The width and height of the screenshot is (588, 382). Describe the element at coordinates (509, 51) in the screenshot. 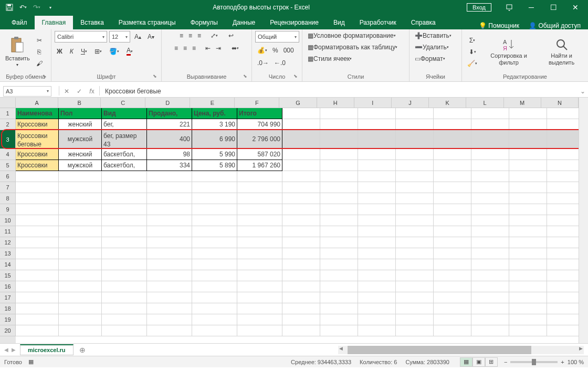

I see `sort-filter-button: AЯ Сортировка и фильтр` at that location.